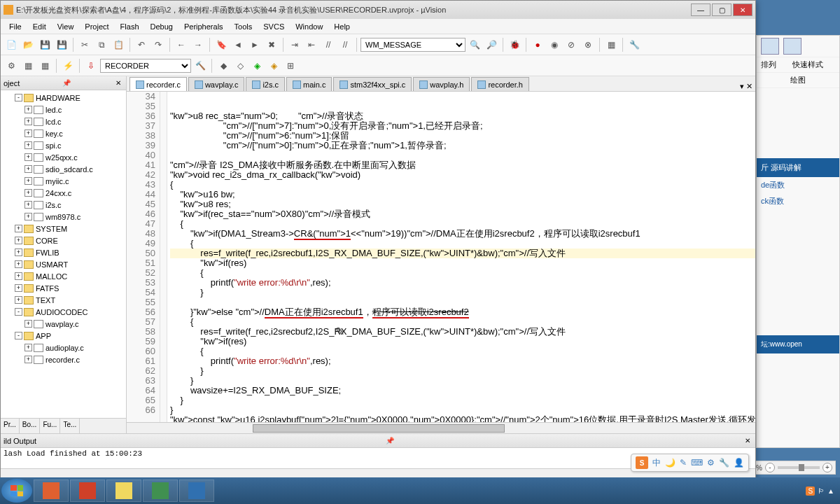 Image resolution: width=840 pixels, height=504 pixels. Describe the element at coordinates (39, 27) in the screenshot. I see `menu-edit: Edit` at that location.